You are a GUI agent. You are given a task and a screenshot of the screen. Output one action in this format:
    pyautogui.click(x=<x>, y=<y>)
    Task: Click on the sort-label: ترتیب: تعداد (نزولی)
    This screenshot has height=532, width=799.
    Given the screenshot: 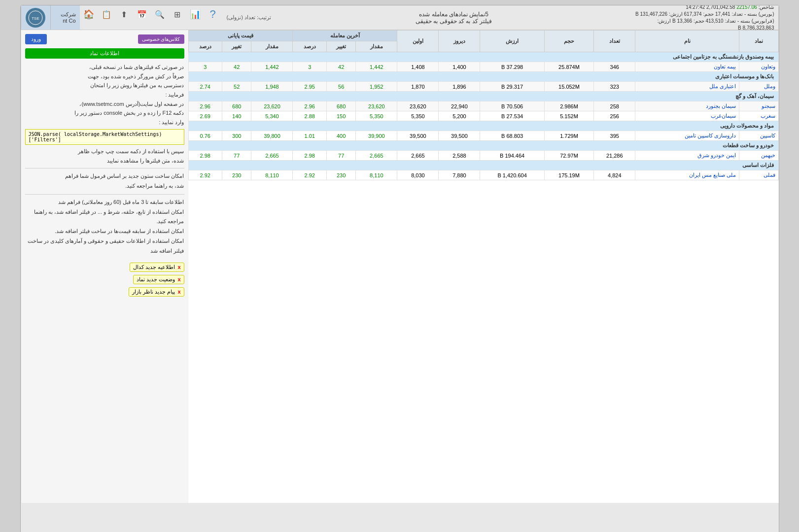 What is the action you would take?
    pyautogui.click(x=249, y=18)
    